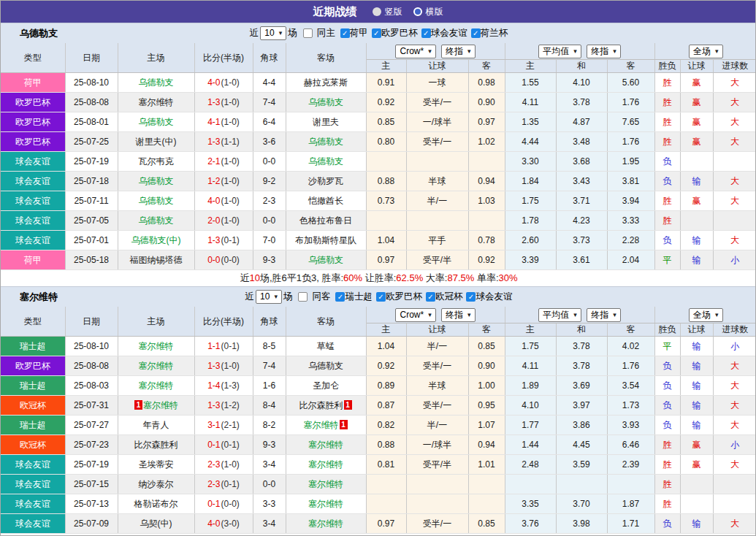 This screenshot has width=756, height=536. I want to click on avg-home-odds: 1.75, so click(530, 202).